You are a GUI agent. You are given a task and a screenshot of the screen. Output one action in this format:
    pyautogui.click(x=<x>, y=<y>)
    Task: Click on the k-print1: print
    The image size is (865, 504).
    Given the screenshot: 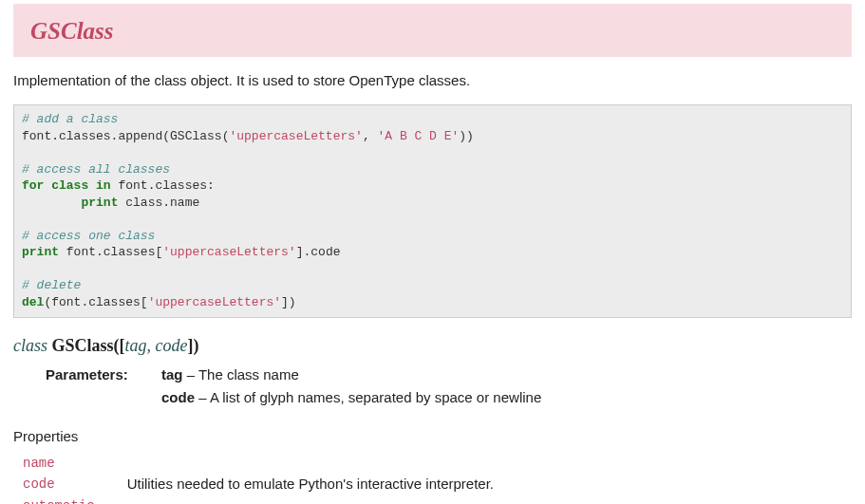 What is the action you would take?
    pyautogui.click(x=99, y=203)
    